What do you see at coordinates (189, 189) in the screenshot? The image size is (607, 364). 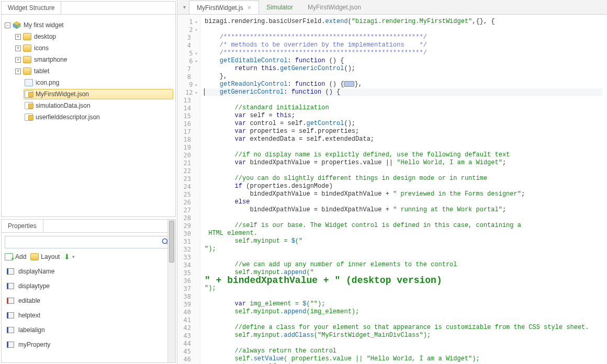 I see `line-number-gutter: 1▾2▾345▾6▾789▸12▾13141516171819202122232…` at bounding box center [189, 189].